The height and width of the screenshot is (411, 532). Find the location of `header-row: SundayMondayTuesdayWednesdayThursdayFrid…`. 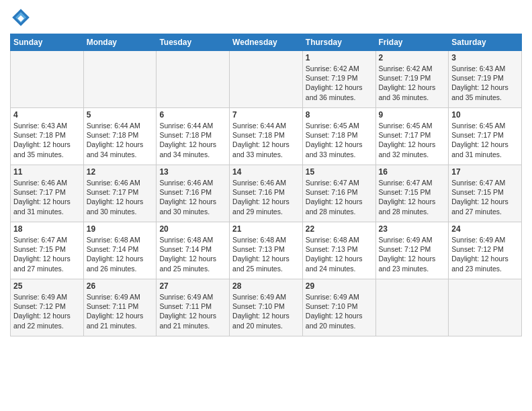

header-row: SundayMondayTuesdayWednesdayThursdayFrid… is located at coordinates (266, 43).